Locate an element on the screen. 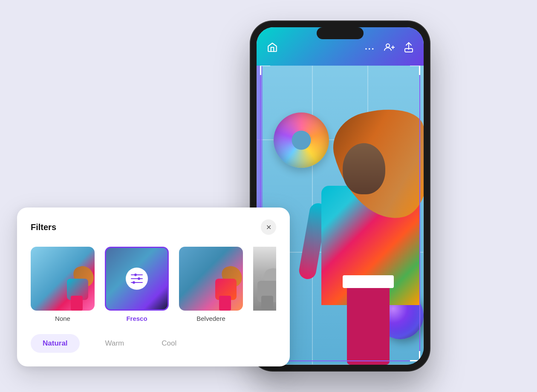  filters-title: Filters is located at coordinates (43, 228).